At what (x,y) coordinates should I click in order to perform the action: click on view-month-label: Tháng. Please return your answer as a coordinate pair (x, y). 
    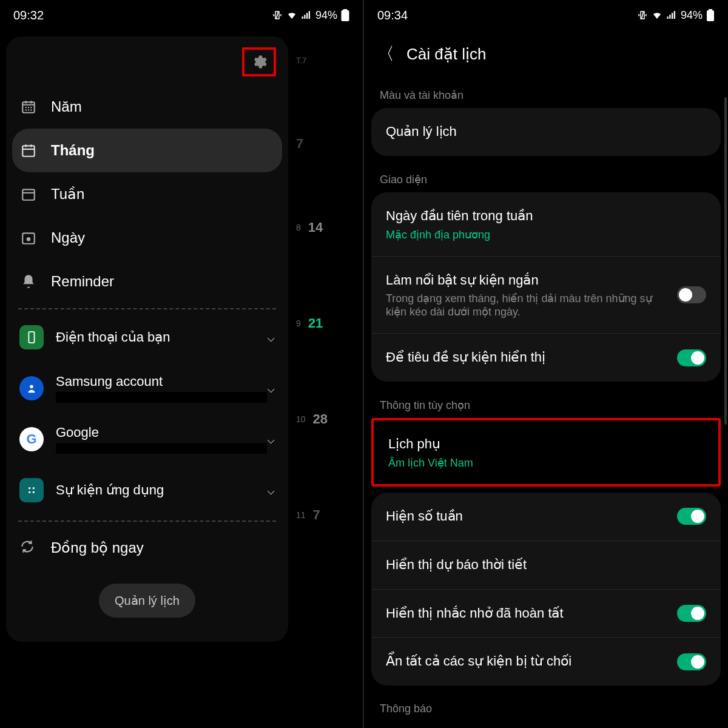
    Looking at the image, I should click on (73, 150).